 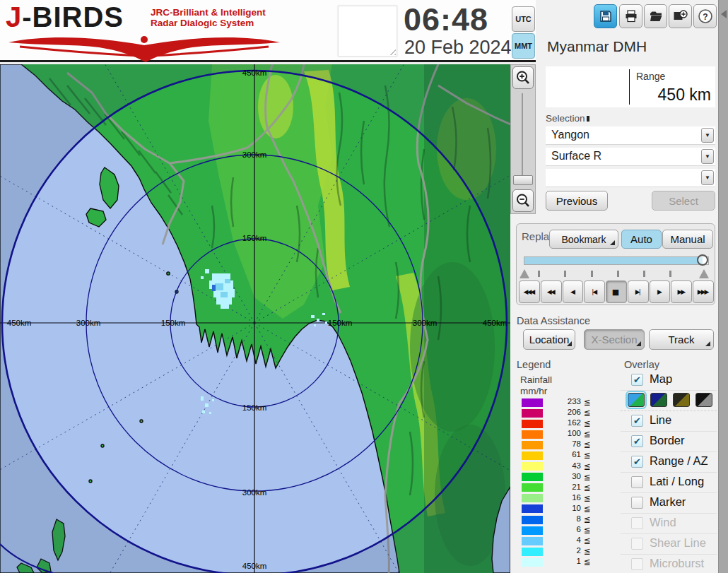 What do you see at coordinates (630, 136) in the screenshot?
I see `dropdown-site: Yangon ▼` at bounding box center [630, 136].